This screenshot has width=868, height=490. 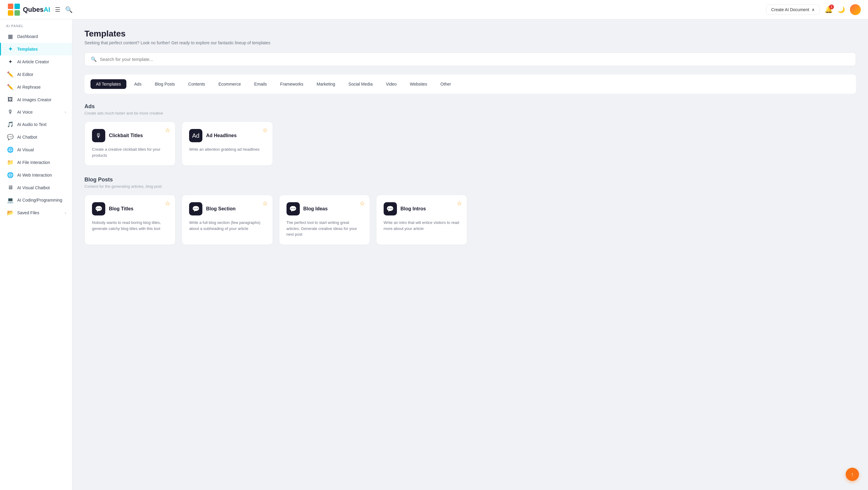 What do you see at coordinates (10, 125) in the screenshot?
I see `ai-audio-to-text-icon: 🎵` at bounding box center [10, 125].